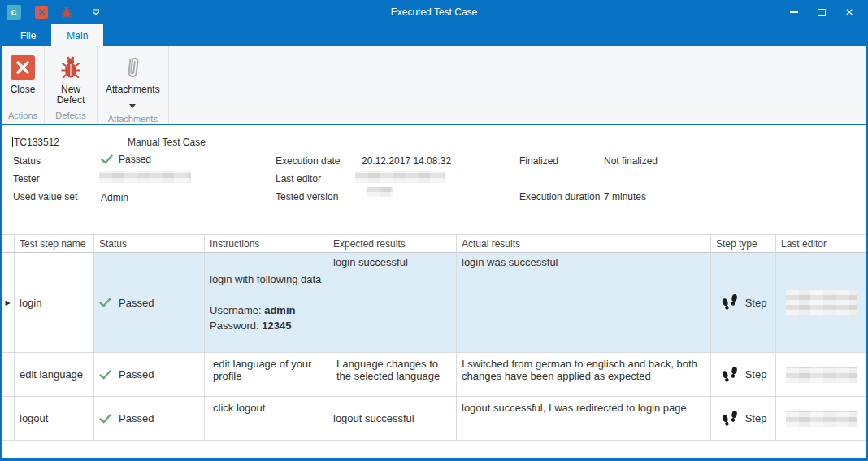  What do you see at coordinates (150, 244) in the screenshot?
I see `column-header-status: Status` at bounding box center [150, 244].